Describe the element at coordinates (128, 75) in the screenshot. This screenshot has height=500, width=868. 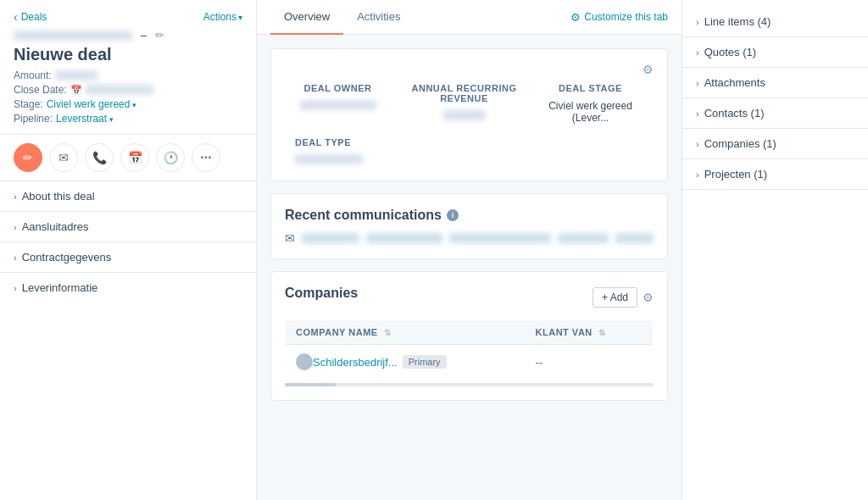
I see `amount-row: Amount:` at that location.